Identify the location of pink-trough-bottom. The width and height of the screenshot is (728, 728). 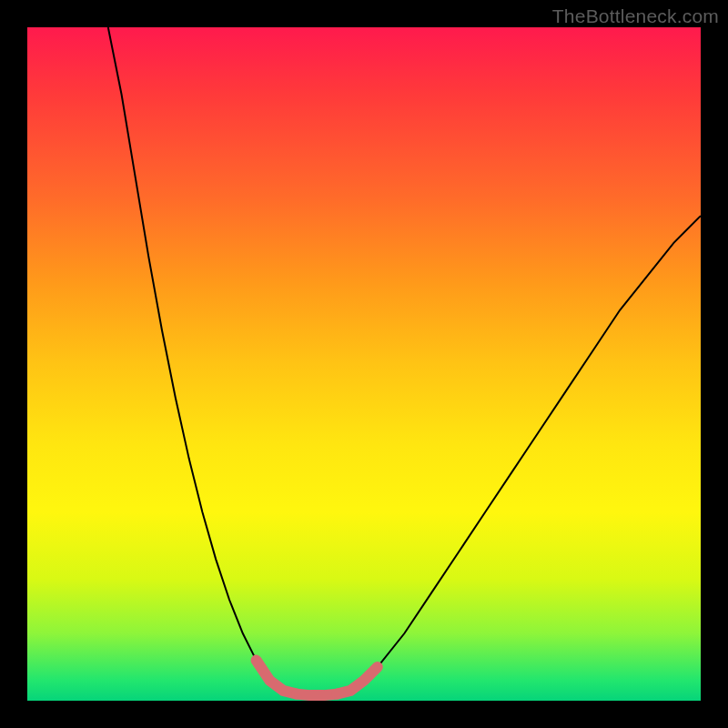
(317, 695).